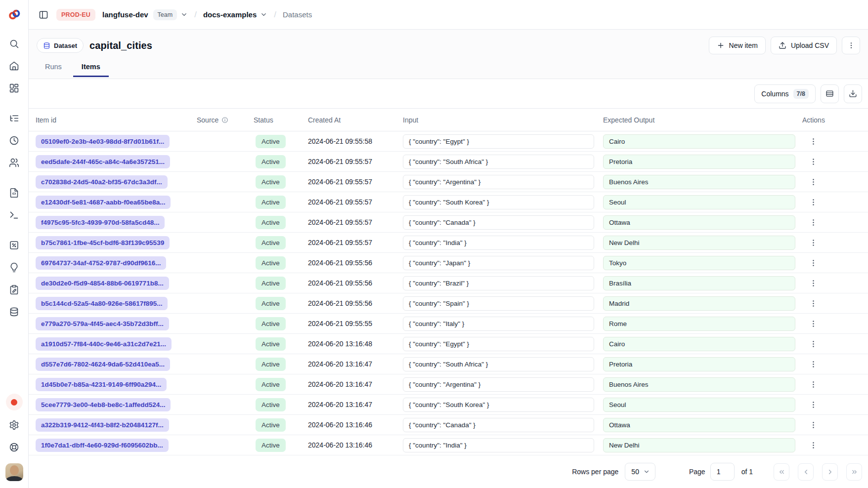 This screenshot has width=868, height=488. I want to click on table-row: 05109ef0-2e3b-4e03-98dd-8f7d01b61f...Act…, so click(448, 141).